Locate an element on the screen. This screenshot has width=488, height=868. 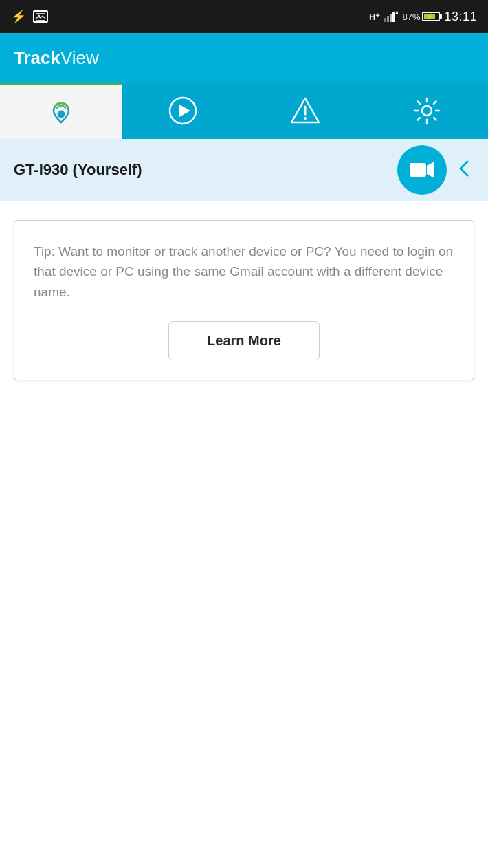
learn-more-button: Learn More is located at coordinates (244, 341).